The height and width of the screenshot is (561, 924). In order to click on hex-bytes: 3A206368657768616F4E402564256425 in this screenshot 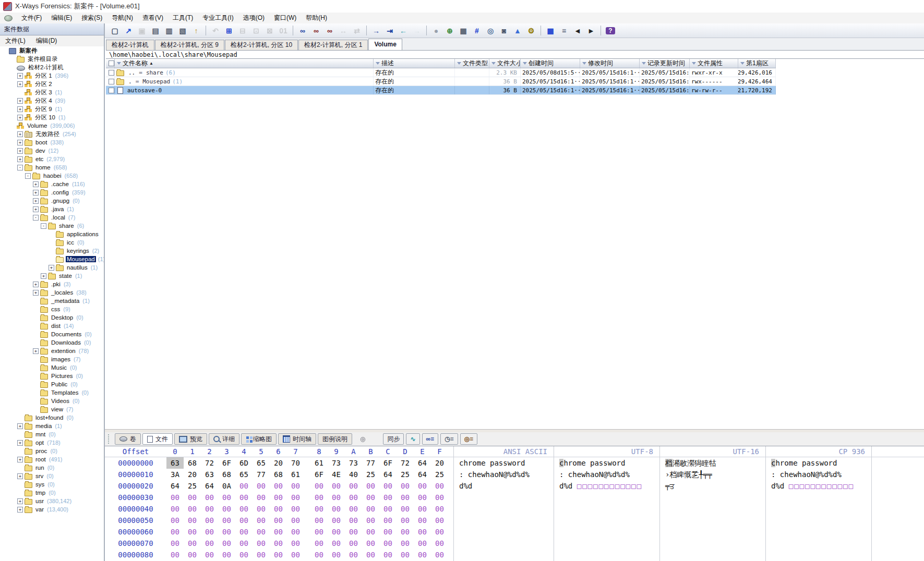, I will do `click(310, 474)`.